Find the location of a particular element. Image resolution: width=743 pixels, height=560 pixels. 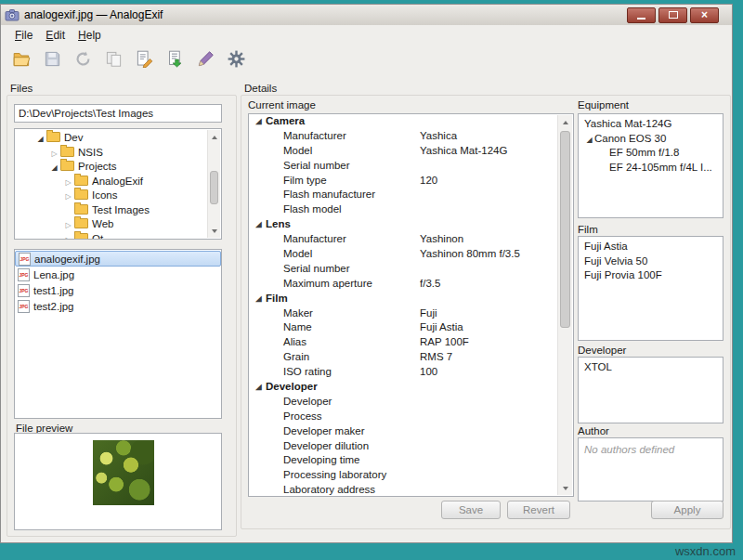

menu-item-edit: Edit is located at coordinates (56, 35).